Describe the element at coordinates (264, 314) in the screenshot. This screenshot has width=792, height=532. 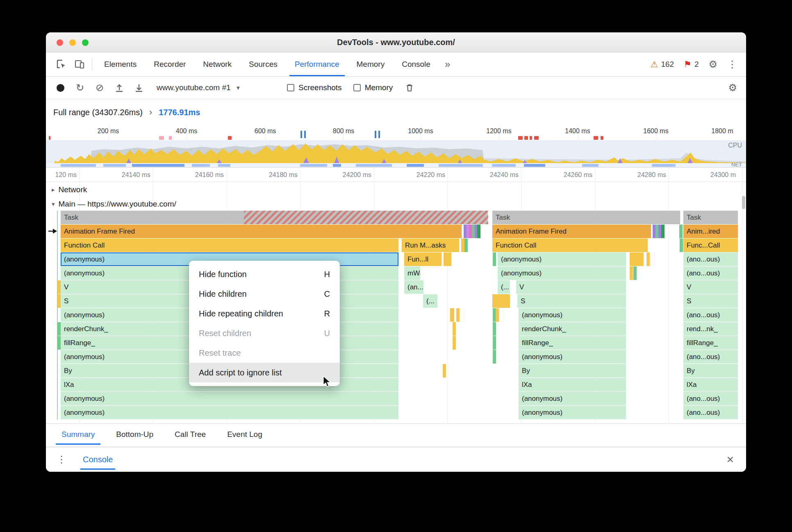
I see `menu-item-hide-repeating-children: Hide repeating children R` at that location.